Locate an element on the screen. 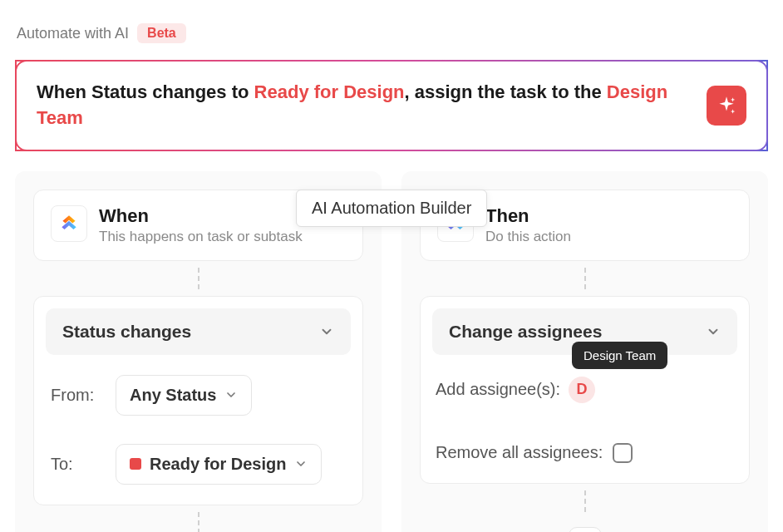 Image resolution: width=783 pixels, height=532 pixels. action-select-label: Change assignees is located at coordinates (525, 332).